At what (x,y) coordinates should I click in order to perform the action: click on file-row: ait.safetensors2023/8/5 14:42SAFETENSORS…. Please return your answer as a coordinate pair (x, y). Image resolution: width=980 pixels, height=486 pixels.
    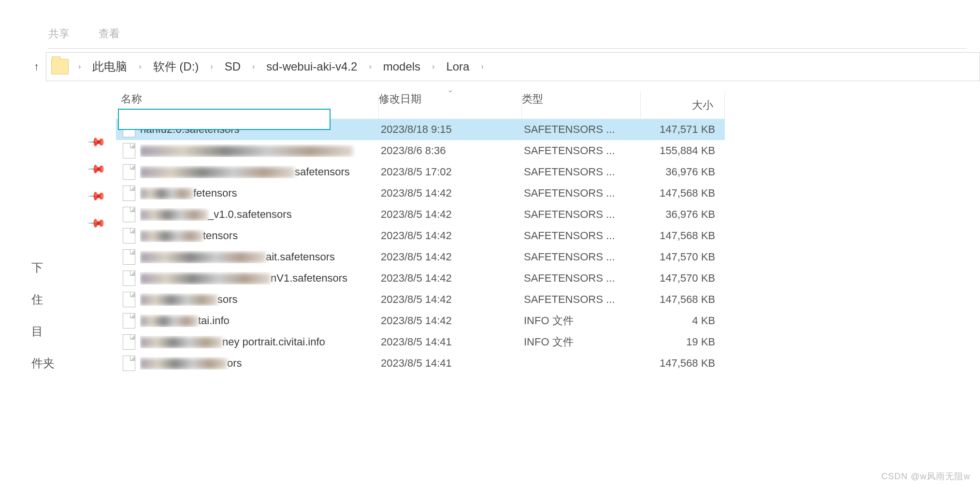
    Looking at the image, I should click on (420, 257).